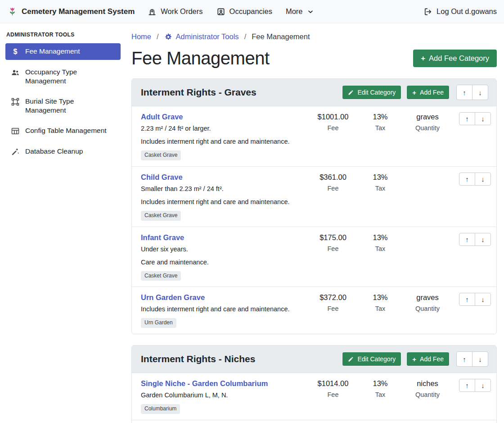 This screenshot has height=423, width=504. I want to click on fee-row: Infant Grave Under six years. Care and m…, so click(314, 257).